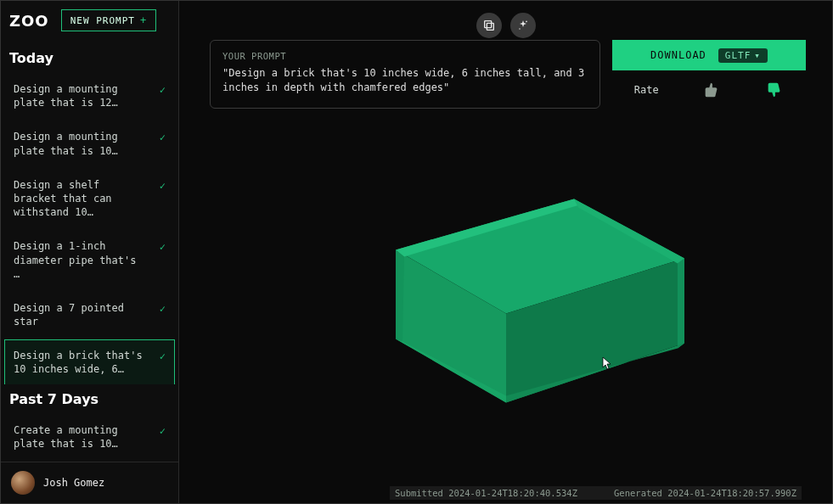 This screenshot has width=833, height=504. Describe the element at coordinates (90, 315) in the screenshot. I see `history-item: Design a 7 pointed star✓` at that location.